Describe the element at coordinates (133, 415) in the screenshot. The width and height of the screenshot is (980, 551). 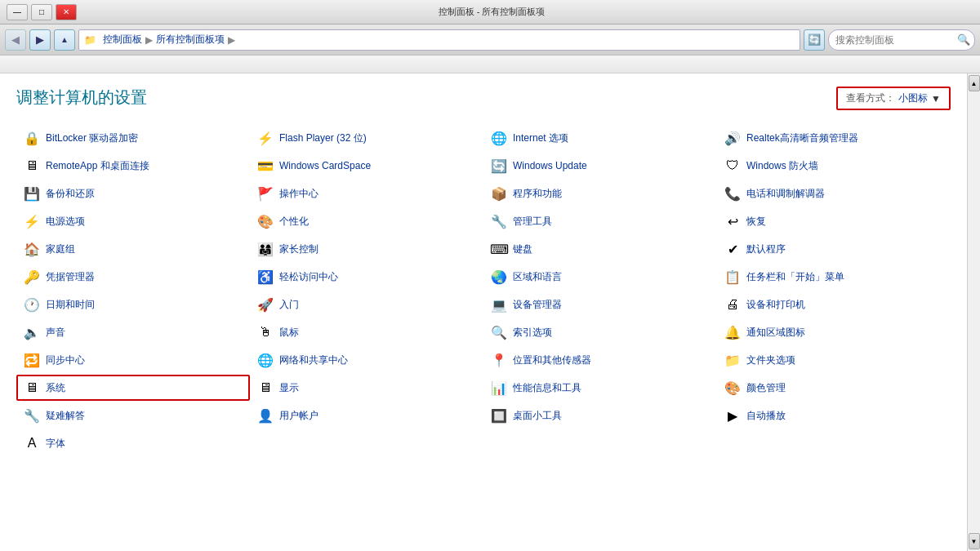
I see `control-panel-item: 🔧疑难解答` at that location.